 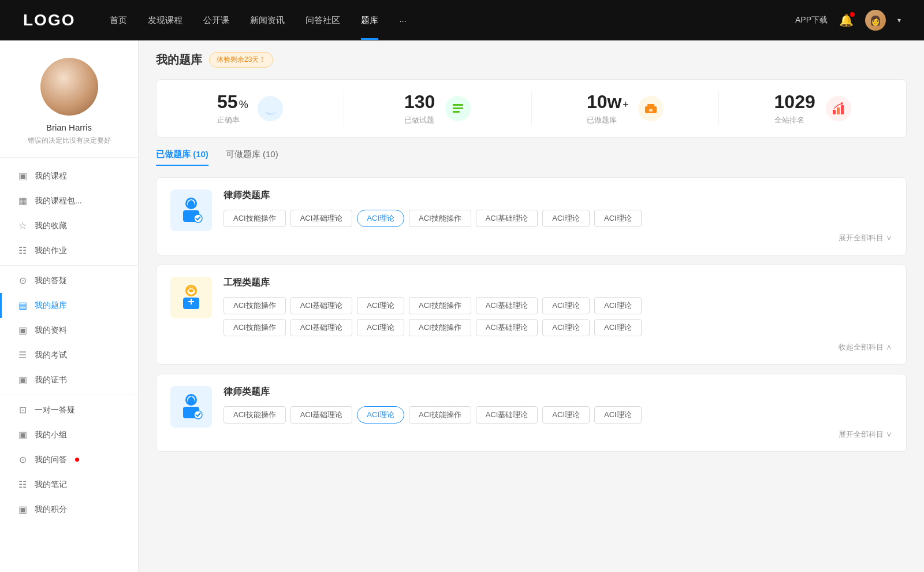 What do you see at coordinates (69, 460) in the screenshot?
I see `sidebar-item-my-qa: ⊙ 我的问答` at bounding box center [69, 460].